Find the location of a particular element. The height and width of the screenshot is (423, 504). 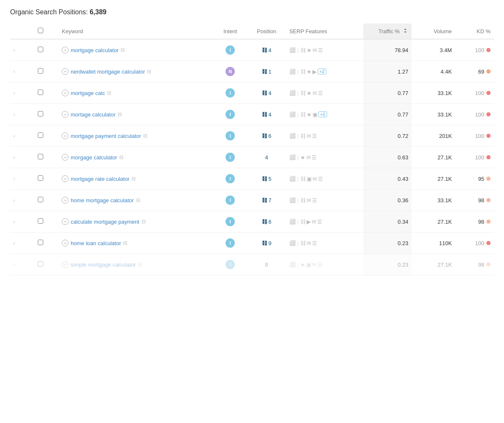

col-traffic-header: Traffic % is located at coordinates (387, 31).